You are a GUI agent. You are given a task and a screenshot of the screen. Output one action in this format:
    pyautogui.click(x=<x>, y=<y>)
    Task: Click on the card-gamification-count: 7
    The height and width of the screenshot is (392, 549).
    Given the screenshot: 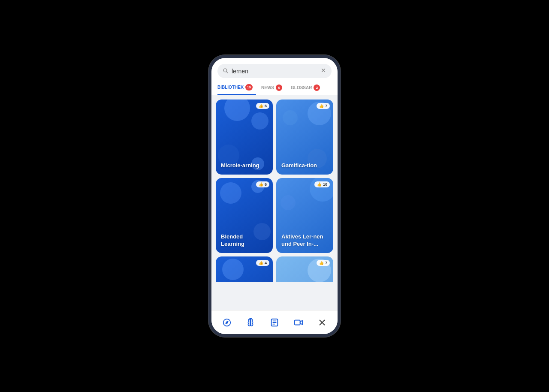 What is the action you would take?
    pyautogui.click(x=326, y=106)
    